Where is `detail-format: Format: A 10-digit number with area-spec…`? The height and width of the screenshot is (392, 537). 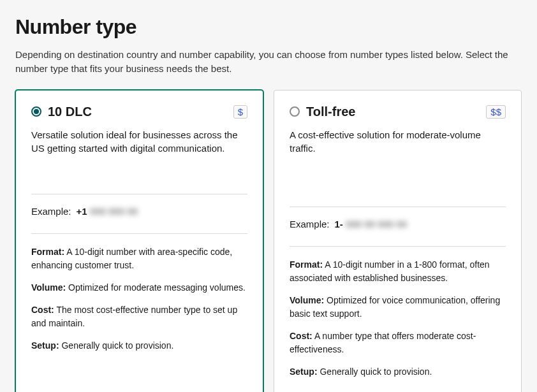 detail-format: Format: A 10-digit number with area-spec… is located at coordinates (139, 259).